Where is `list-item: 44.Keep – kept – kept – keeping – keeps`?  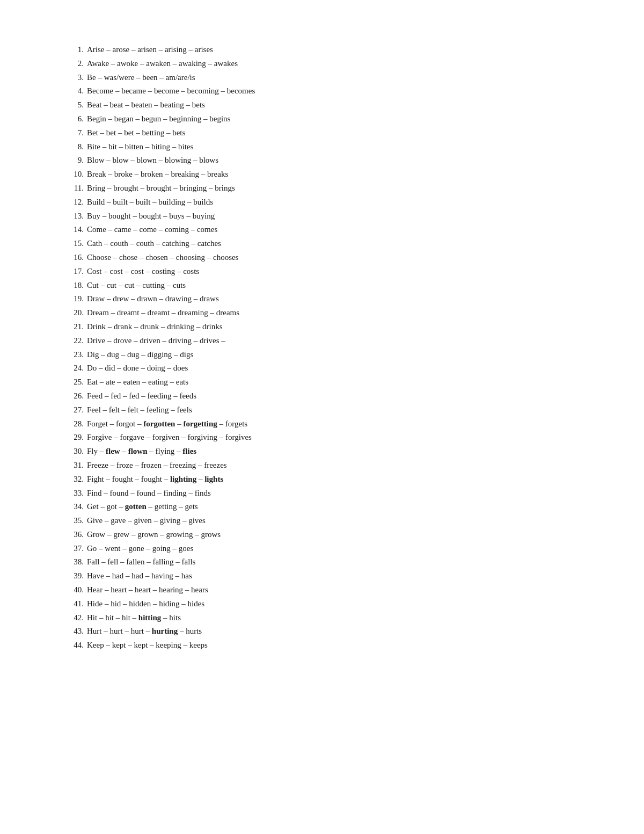
list-item: 44.Keep – kept – kept – keeping – keeps is located at coordinates (322, 646).